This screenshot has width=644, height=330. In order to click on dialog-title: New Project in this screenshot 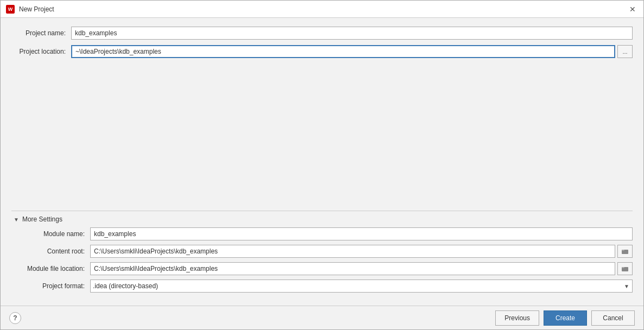, I will do `click(37, 9)`.